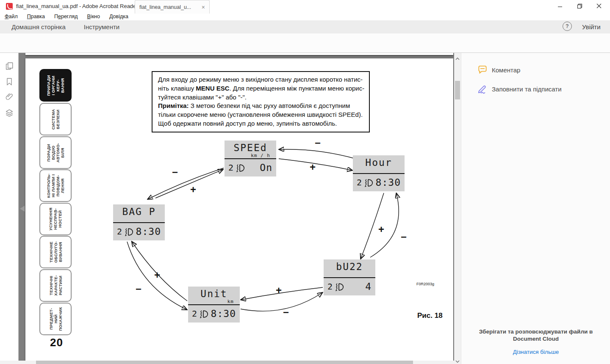  I want to click on vertical-scroll-thumb, so click(458, 90).